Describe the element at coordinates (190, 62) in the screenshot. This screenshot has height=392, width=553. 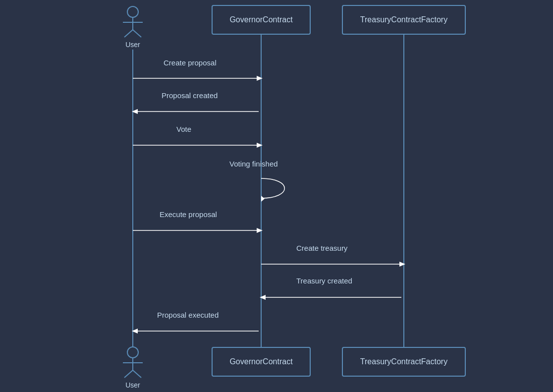
I see `msg-create-proposal: Create proposal` at that location.